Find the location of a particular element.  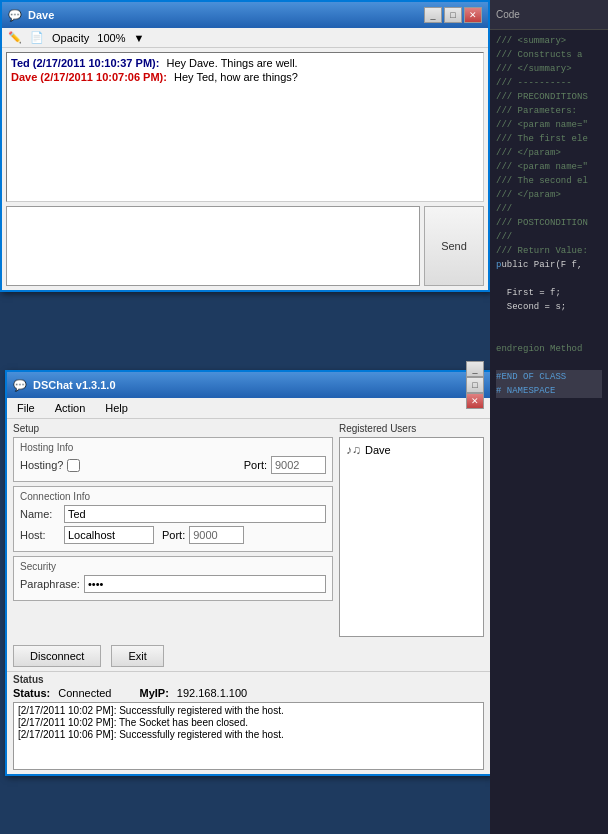

host-input is located at coordinates (109, 535).